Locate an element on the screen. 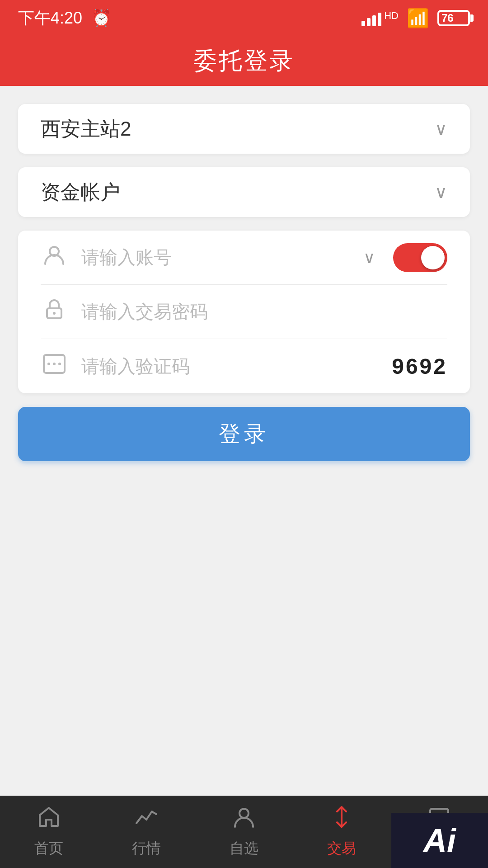 The image size is (488, 868). account-input is located at coordinates (216, 258).